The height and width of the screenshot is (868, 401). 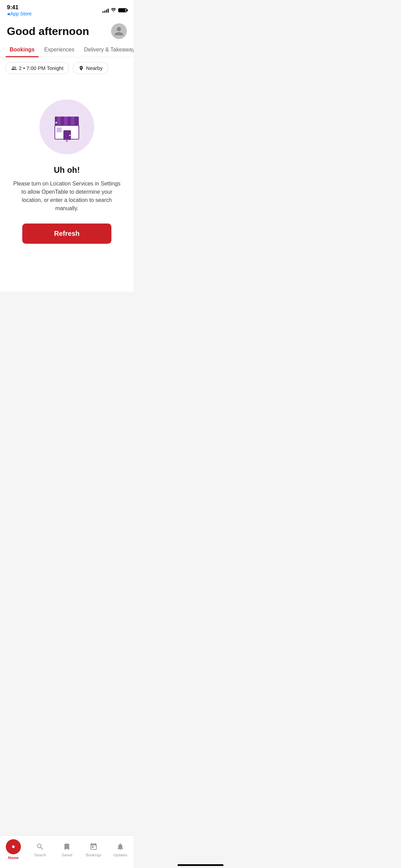 What do you see at coordinates (19, 10) in the screenshot?
I see `status-left: 9:41 App Store` at bounding box center [19, 10].